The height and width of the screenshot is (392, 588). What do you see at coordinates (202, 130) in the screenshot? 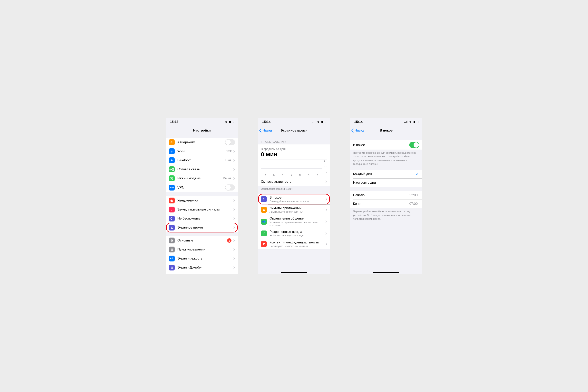
I see `nav-bar: Настройки` at bounding box center [202, 130].